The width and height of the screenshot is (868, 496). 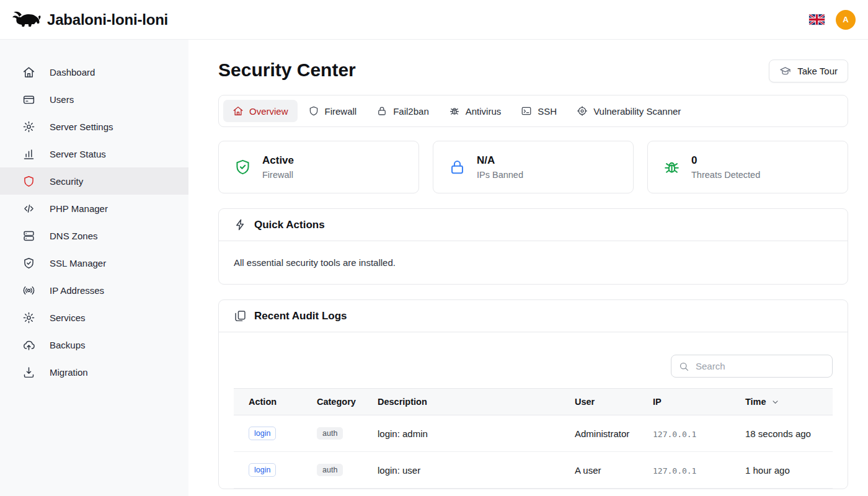 What do you see at coordinates (751, 366) in the screenshot?
I see `audit-search` at bounding box center [751, 366].